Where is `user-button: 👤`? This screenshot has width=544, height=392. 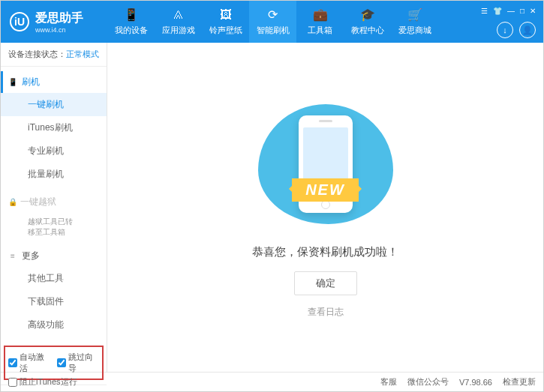
user-button: 👤 is located at coordinates (527, 30).